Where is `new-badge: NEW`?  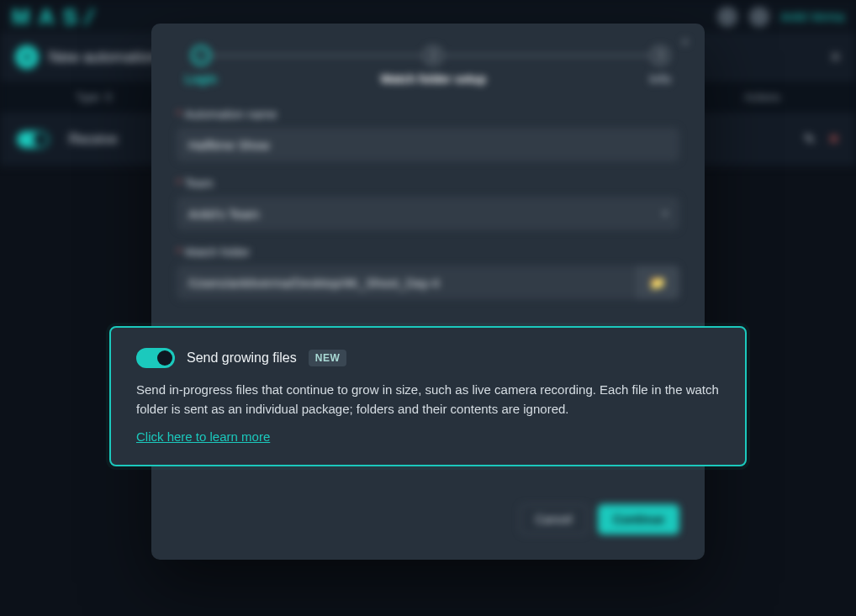 new-badge: NEW is located at coordinates (328, 358).